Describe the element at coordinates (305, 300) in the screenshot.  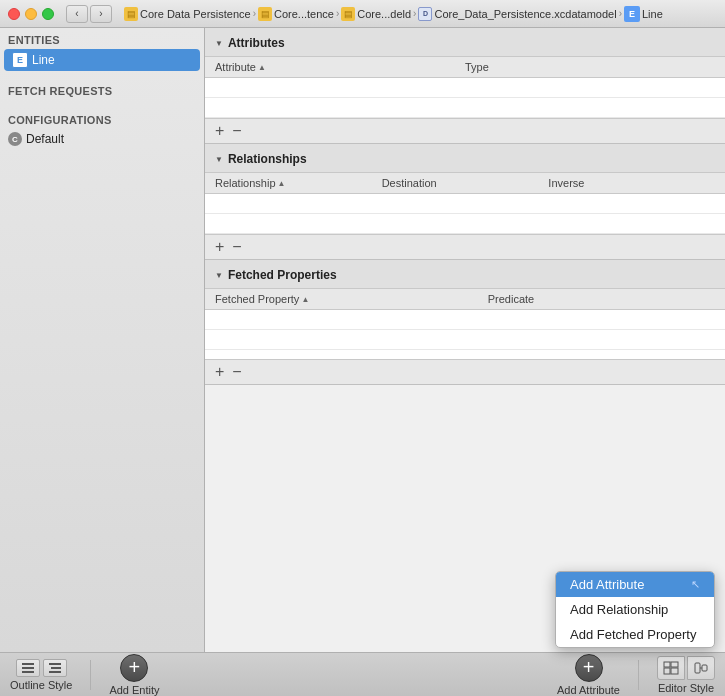
I see `fetched-property-sort-icon: ▲` at that location.